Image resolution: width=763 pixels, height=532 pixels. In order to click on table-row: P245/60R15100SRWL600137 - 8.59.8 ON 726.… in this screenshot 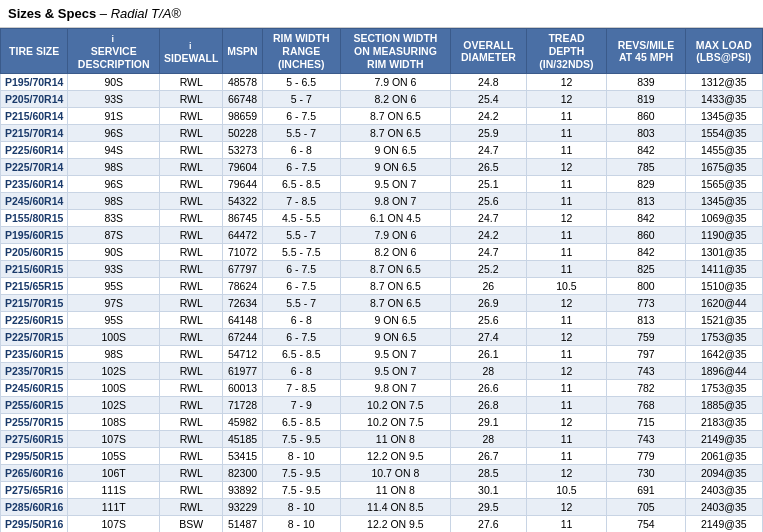, I will do `click(382, 388)`.